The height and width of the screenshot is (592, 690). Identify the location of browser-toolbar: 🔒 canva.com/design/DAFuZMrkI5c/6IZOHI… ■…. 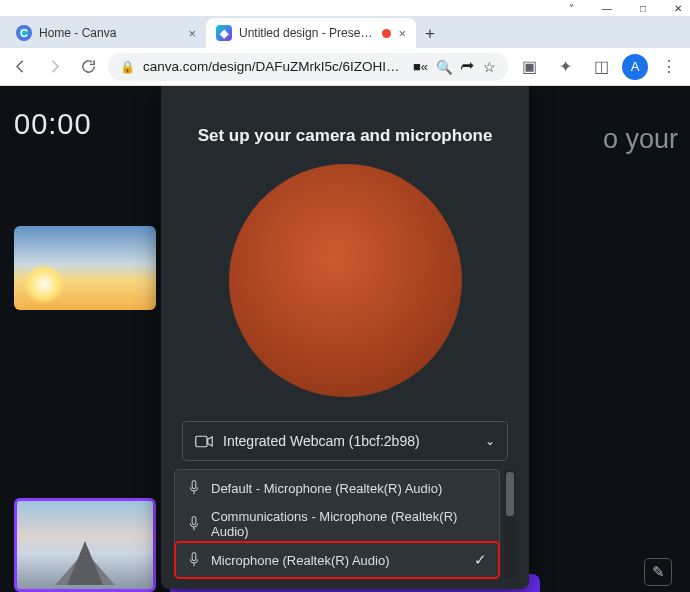
(345, 67).